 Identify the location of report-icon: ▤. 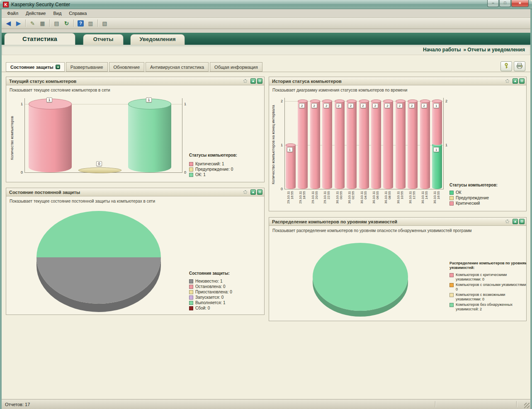
(56, 23).